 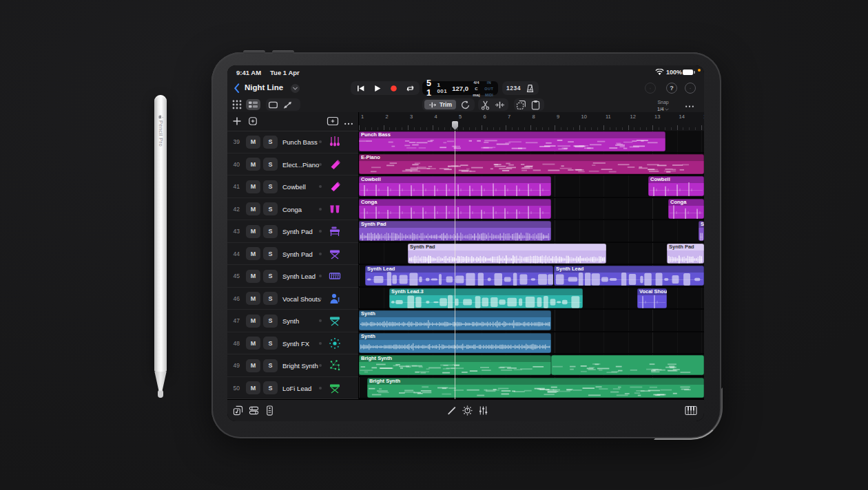 I want to click on cycle-button, so click(x=410, y=88).